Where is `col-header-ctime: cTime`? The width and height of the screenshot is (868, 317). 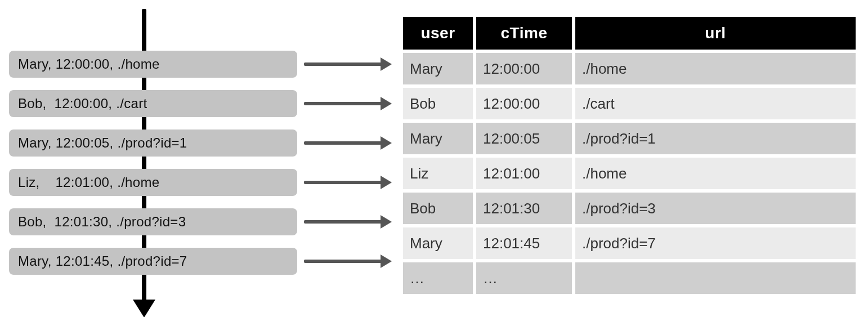 col-header-ctime: cTime is located at coordinates (524, 33).